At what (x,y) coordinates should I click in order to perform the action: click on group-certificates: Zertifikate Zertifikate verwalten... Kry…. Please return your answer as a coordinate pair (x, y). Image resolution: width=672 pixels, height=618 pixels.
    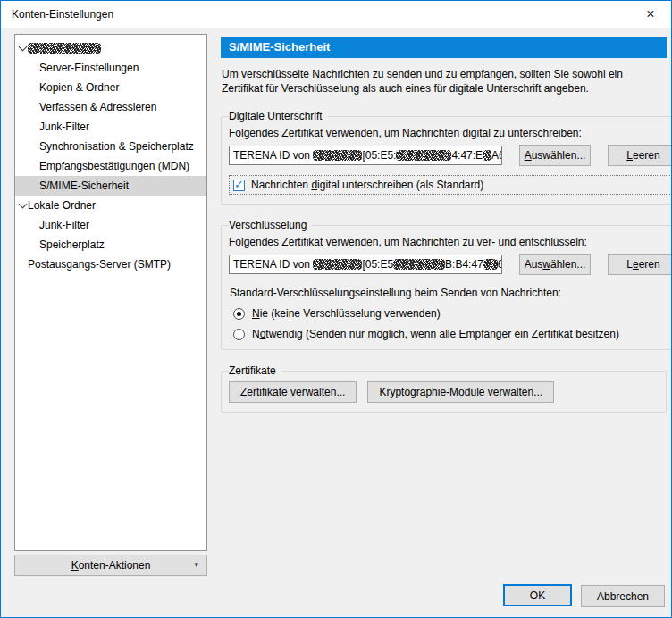
    Looking at the image, I should click on (443, 388).